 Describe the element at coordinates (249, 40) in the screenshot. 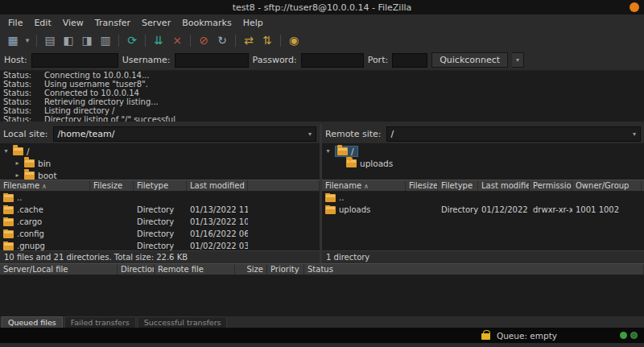

I see `directory-comparison-icon: ⇄` at that location.